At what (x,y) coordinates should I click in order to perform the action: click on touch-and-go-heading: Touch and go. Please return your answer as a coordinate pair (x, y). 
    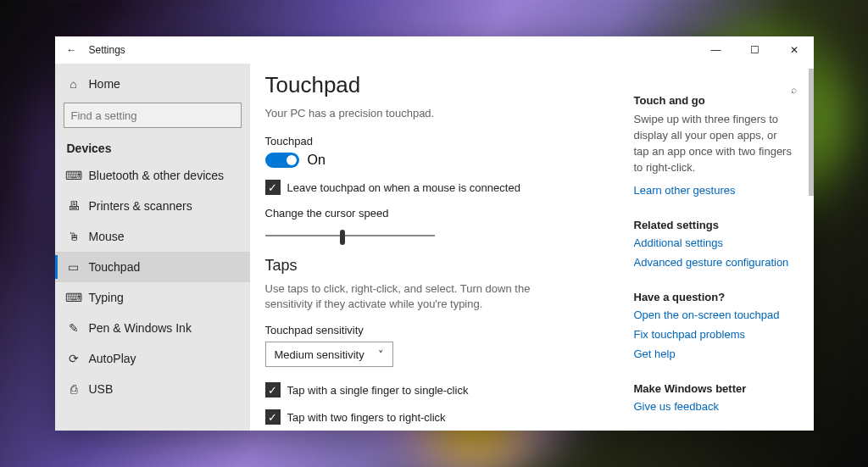
    Looking at the image, I should click on (715, 100).